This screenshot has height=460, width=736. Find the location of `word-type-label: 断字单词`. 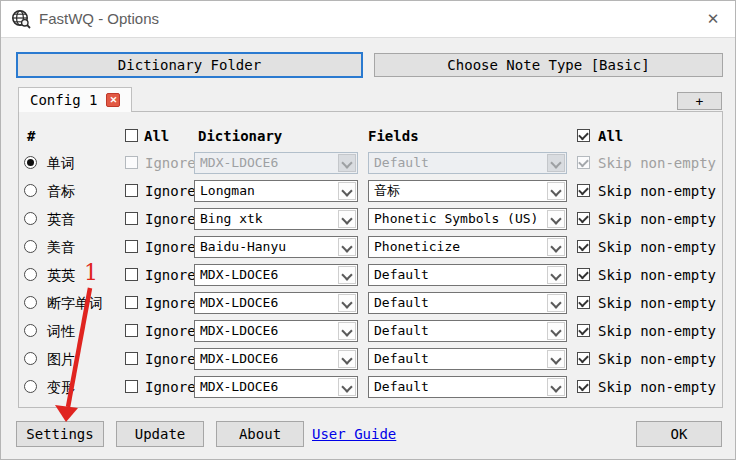

word-type-label: 断字单词 is located at coordinates (75, 303).